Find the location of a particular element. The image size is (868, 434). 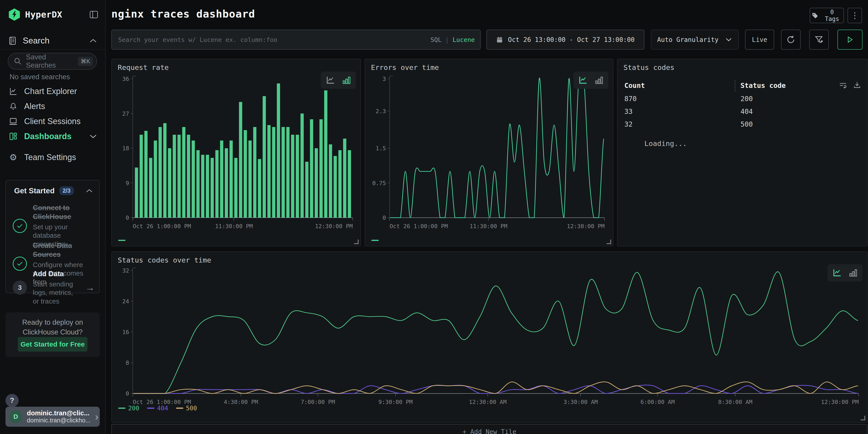

svg-text: 6:00:00 AM is located at coordinates (658, 402).